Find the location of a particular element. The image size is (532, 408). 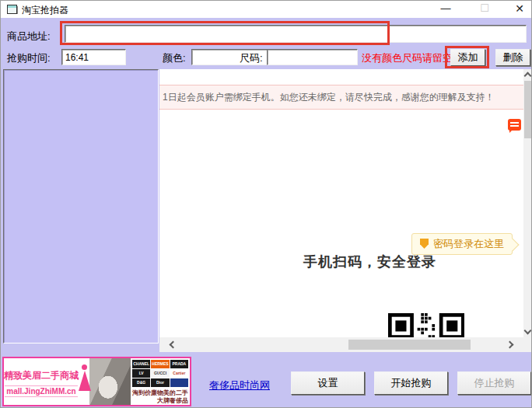

leave-blank-hint: 没有颜色尺码请留空 is located at coordinates (408, 58).